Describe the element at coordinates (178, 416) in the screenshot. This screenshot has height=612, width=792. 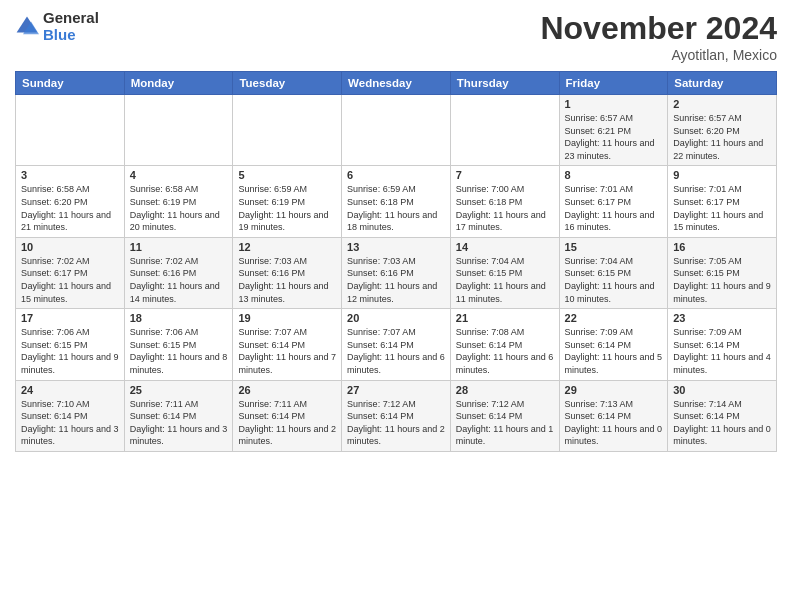
I see `calendar-cell: 25Sunrise: 7:11 AM Sunset: 6:14 PM Dayli…` at that location.